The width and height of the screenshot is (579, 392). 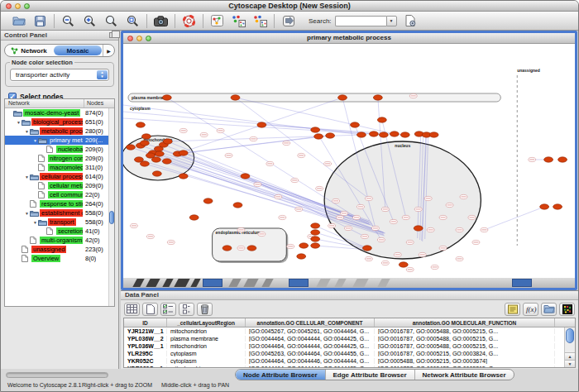 I want to click on column-divider, so click(x=84, y=103).